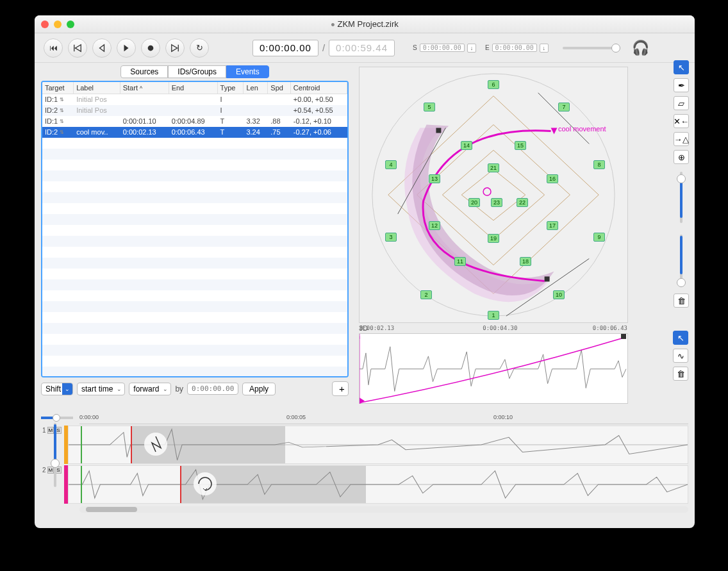  Describe the element at coordinates (681, 139) in the screenshot. I see `transform-tool: →△` at that location.